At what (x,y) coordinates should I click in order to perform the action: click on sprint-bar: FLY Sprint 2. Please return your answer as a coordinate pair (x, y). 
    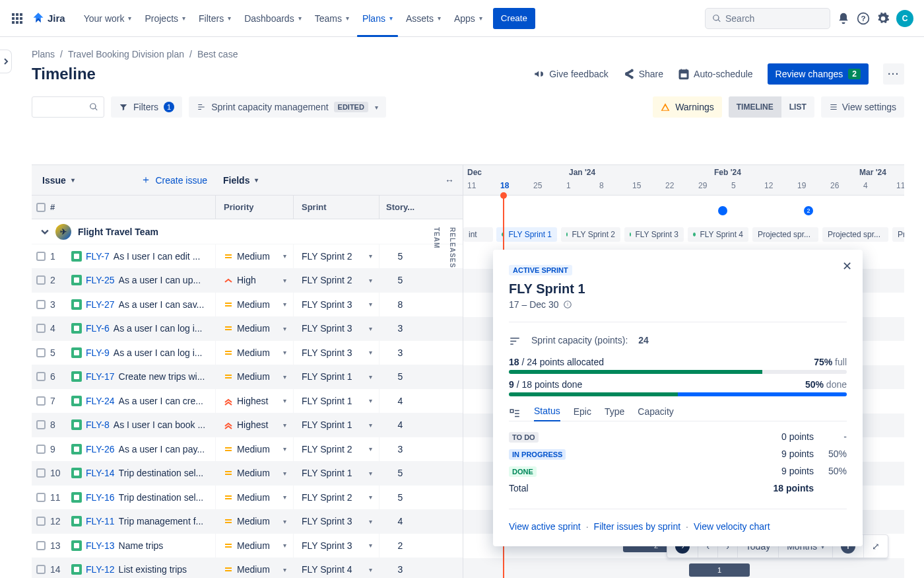
    Looking at the image, I should click on (591, 235).